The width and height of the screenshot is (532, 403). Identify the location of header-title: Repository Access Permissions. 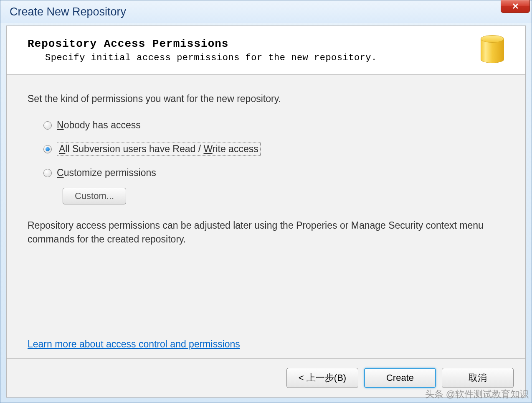
(253, 44).